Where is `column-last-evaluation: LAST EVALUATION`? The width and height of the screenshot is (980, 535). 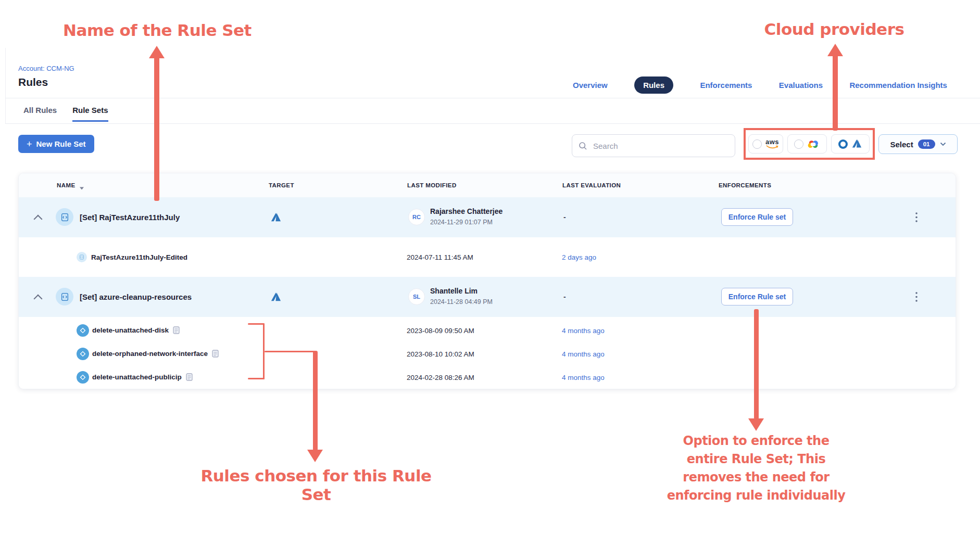
column-last-evaluation: LAST EVALUATION is located at coordinates (592, 185).